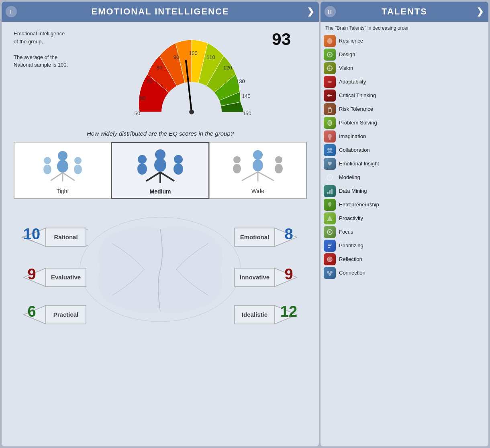  I want to click on talent-item-vision: Vision, so click(404, 68).